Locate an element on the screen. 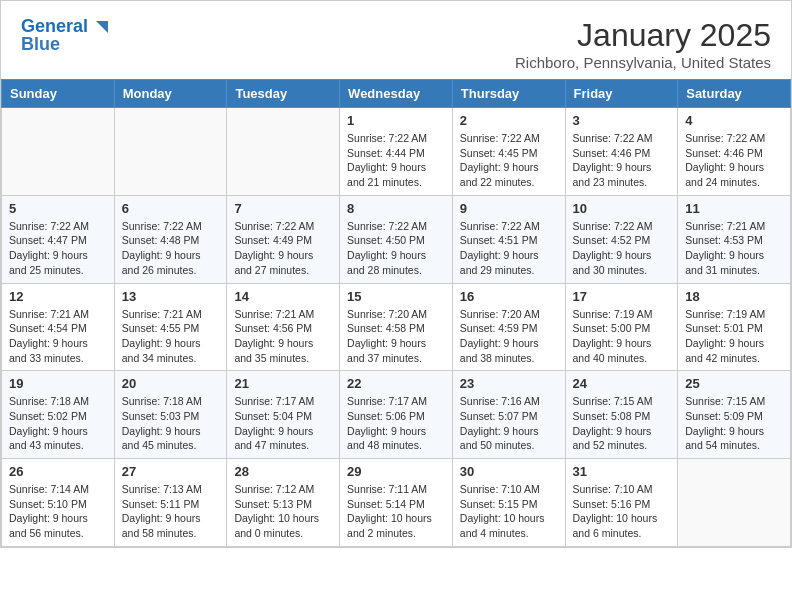  day-number: 20 is located at coordinates (171, 384).